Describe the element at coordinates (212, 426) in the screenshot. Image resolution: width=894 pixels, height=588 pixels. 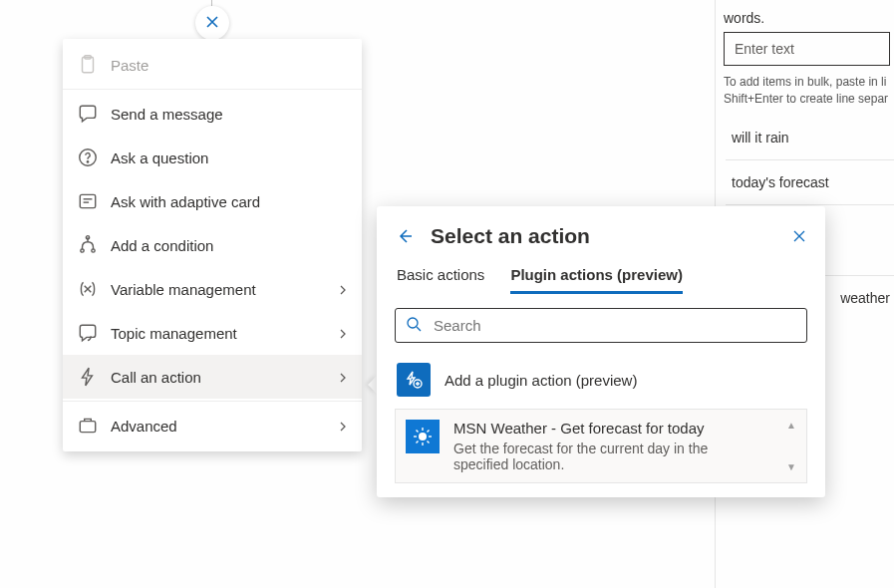
I see `menu-item-advanced: Advanced` at that location.